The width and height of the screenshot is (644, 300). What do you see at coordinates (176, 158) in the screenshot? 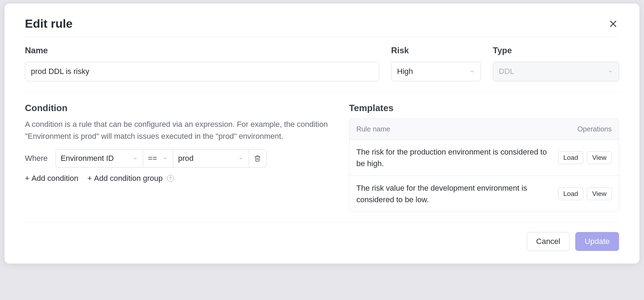
I see `condition-row: Where Environment ID == pro` at bounding box center [176, 158].